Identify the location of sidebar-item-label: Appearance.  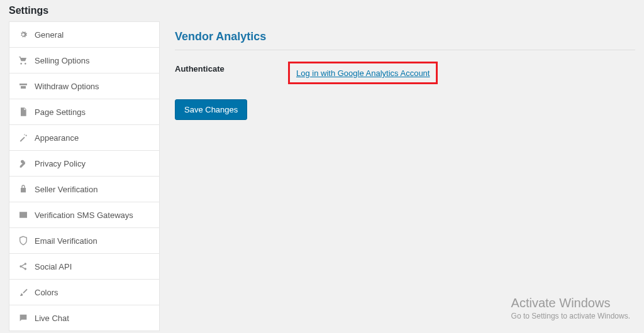
(57, 138).